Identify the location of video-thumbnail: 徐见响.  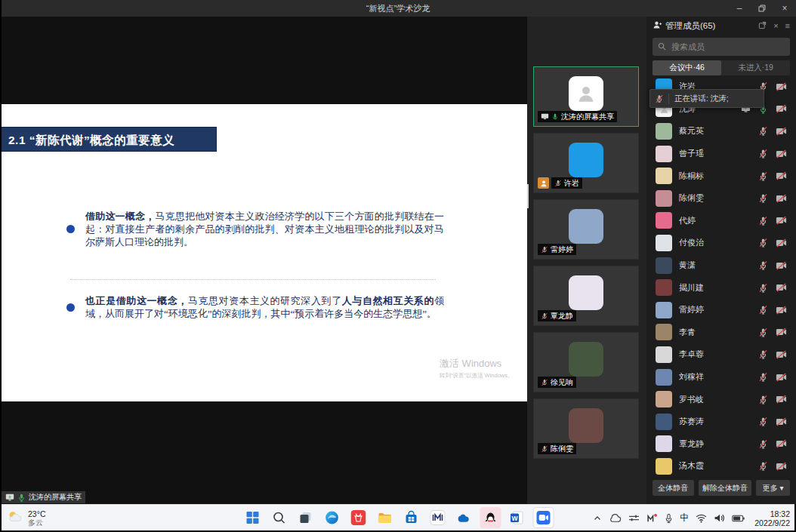
(586, 362).